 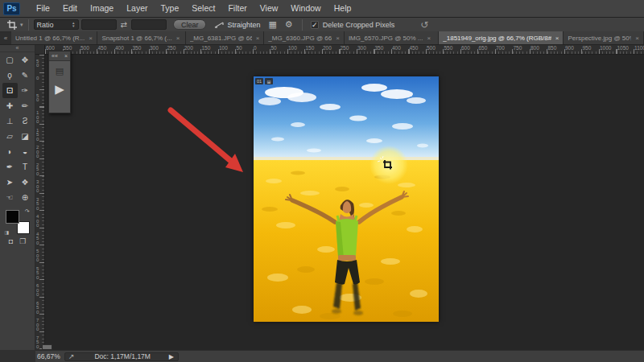 What do you see at coordinates (18, 48) in the screenshot?
I see `toolbar-collapse-icon: «` at bounding box center [18, 48].